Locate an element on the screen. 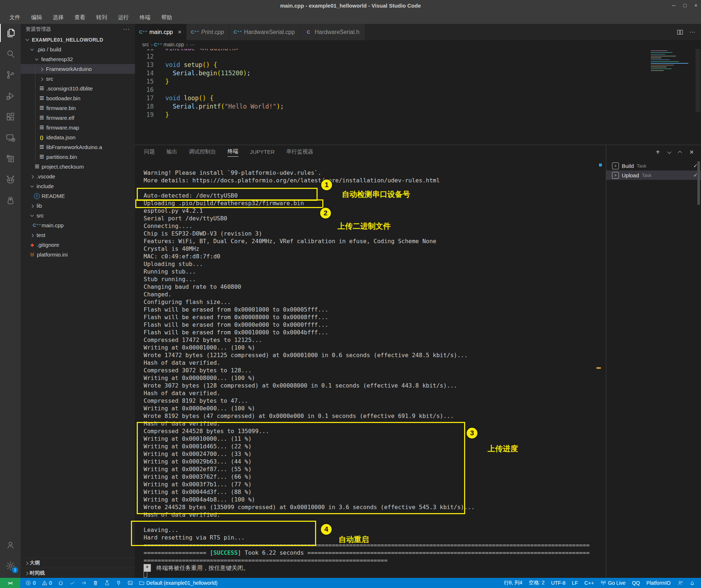 The height and width of the screenshot is (588, 701). activity-accounts is located at coordinates (10, 545).